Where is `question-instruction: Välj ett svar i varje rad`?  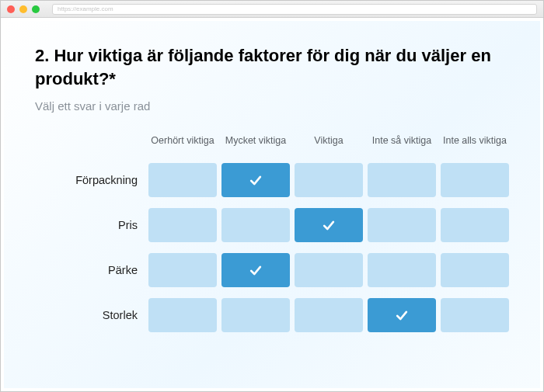 question-instruction: Välj ett svar i varje rad is located at coordinates (272, 106).